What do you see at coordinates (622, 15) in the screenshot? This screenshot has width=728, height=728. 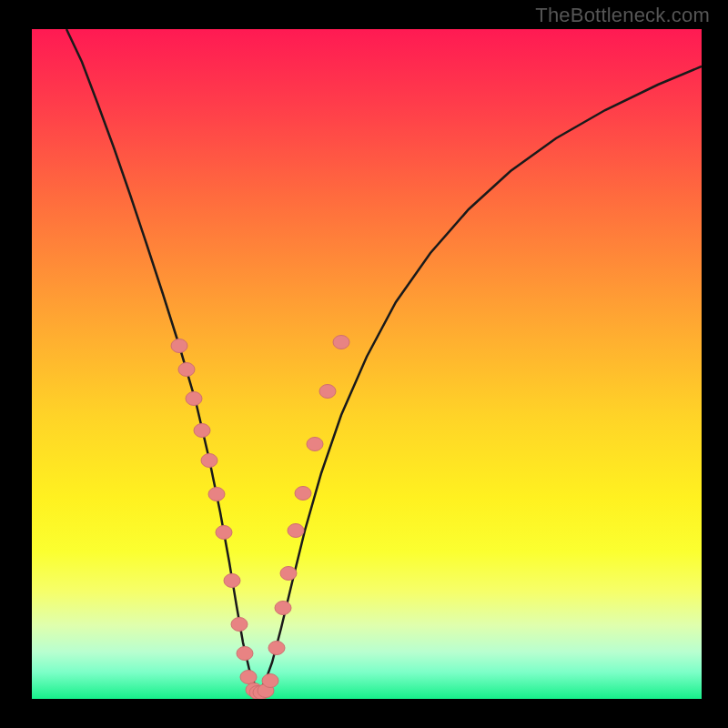 I see `watermark-text: TheBottleneck.com` at bounding box center [622, 15].